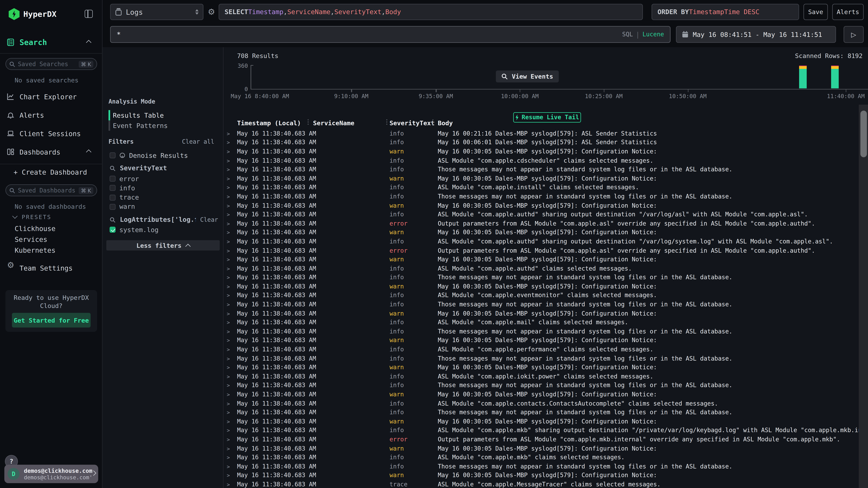  Describe the element at coordinates (412, 123) in the screenshot. I see `col-severitytext: SeverityText` at that location.